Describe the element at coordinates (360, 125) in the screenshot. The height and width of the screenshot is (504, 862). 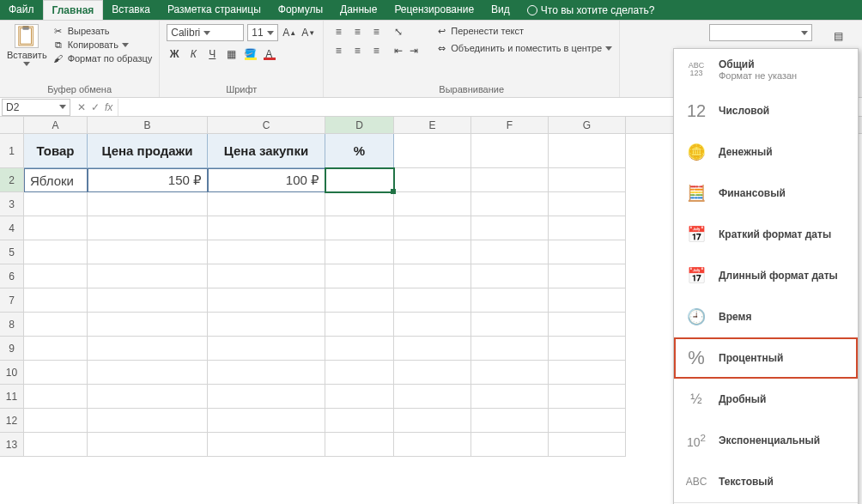
I see `column-header: D` at that location.